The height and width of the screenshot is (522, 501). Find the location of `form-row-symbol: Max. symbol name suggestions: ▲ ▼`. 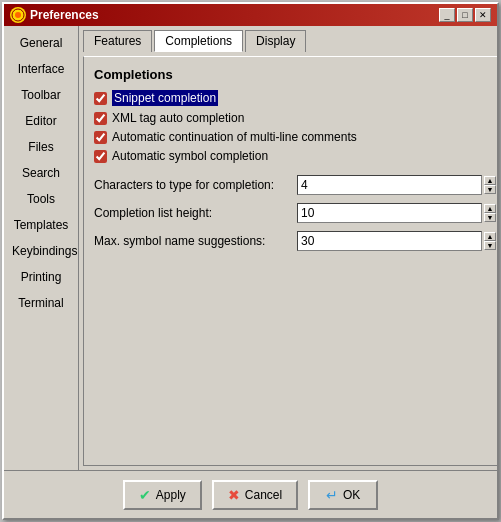

form-row-symbol: Max. symbol name suggestions: ▲ ▼ is located at coordinates (295, 241).